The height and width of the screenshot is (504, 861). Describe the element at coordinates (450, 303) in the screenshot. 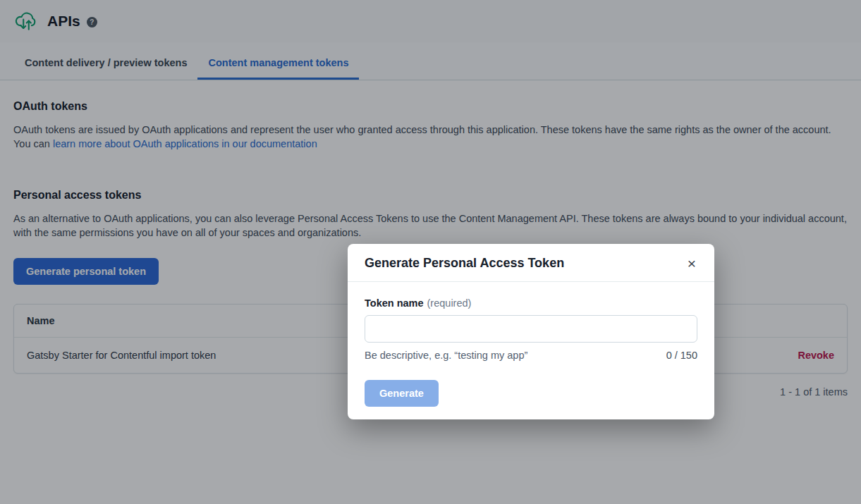

I see `token-name-required-hint: (required)` at that location.